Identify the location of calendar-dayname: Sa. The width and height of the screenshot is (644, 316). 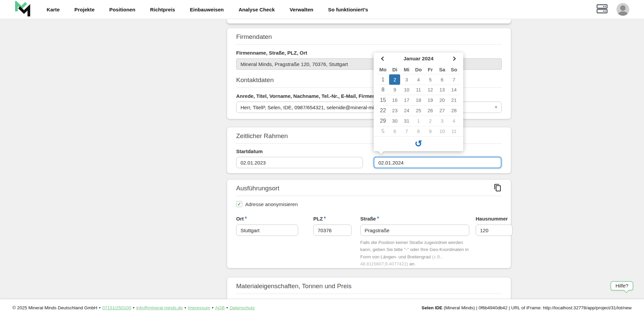
(442, 69).